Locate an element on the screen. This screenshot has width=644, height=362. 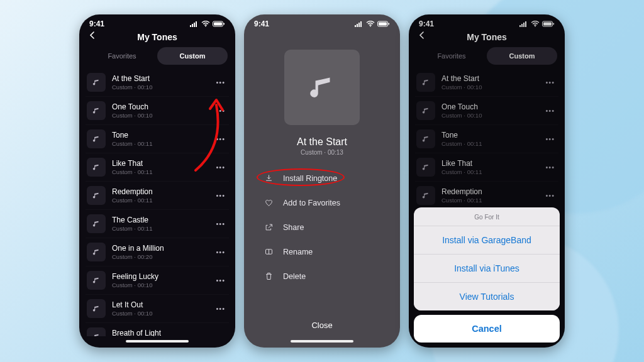
sheet-option-tutorials: View Tutorials is located at coordinates (487, 297).